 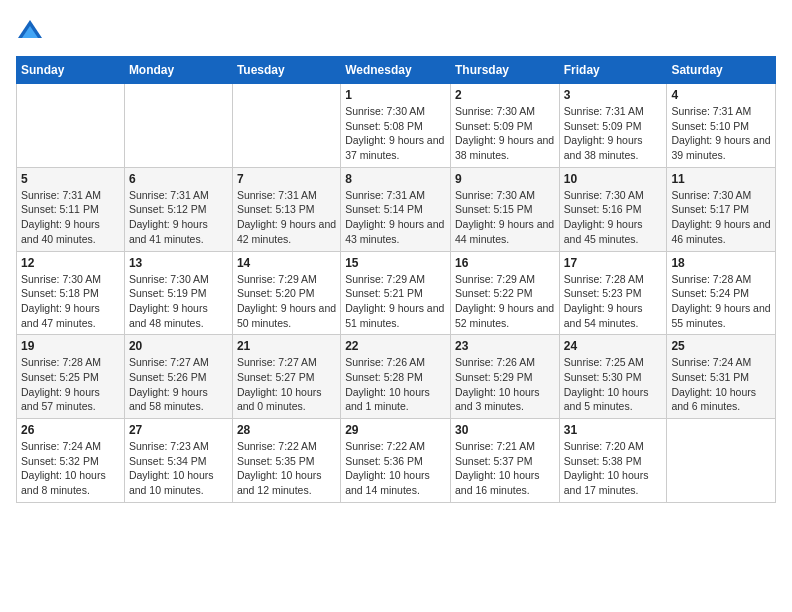 I want to click on calendar-cell: 26Sunrise: 7:24 AM Sunset: 5:32 PM Dayli…, so click(x=71, y=461).